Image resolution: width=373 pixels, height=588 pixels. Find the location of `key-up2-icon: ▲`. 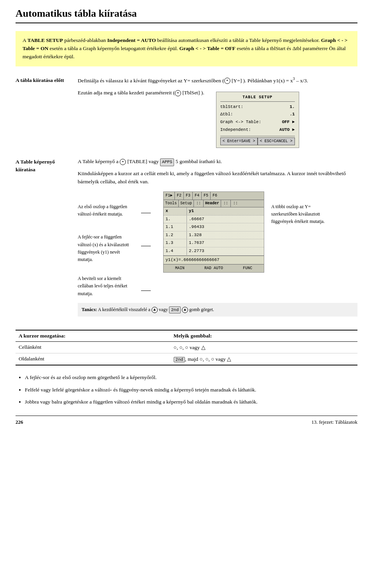

key-up2-icon: ▲ is located at coordinates (185, 310).